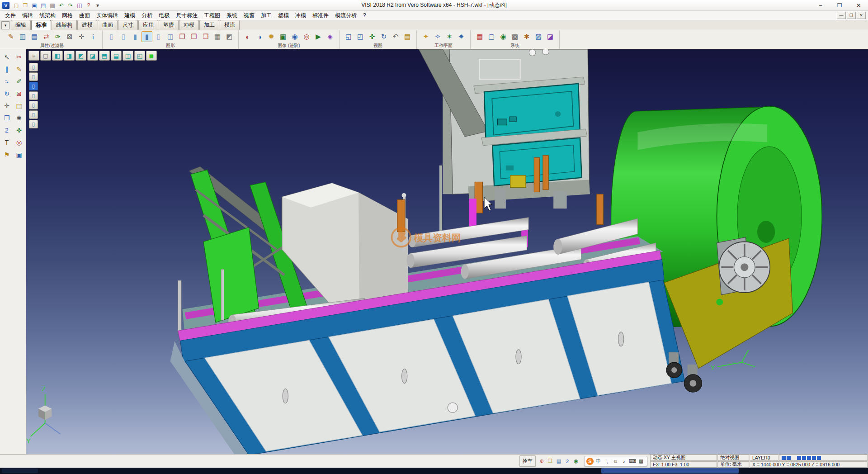  What do you see at coordinates (217, 37) in the screenshot?
I see `texture-icon: ▦` at bounding box center [217, 37].